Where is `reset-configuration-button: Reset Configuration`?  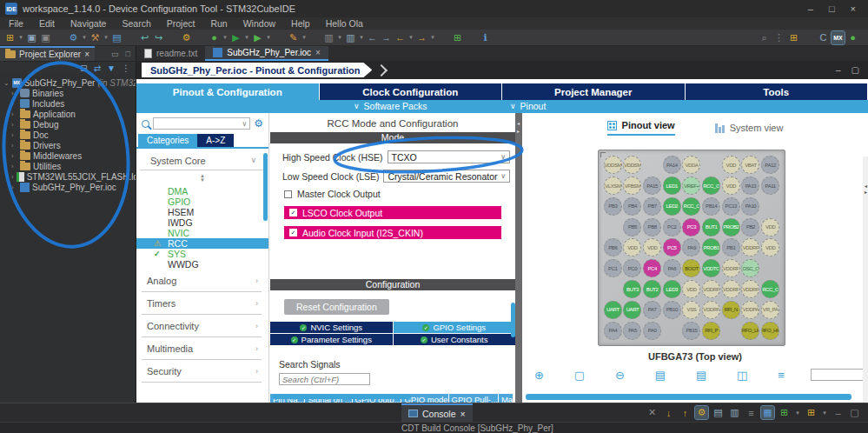 reset-configuration-button: Reset Configuration is located at coordinates (337, 307).